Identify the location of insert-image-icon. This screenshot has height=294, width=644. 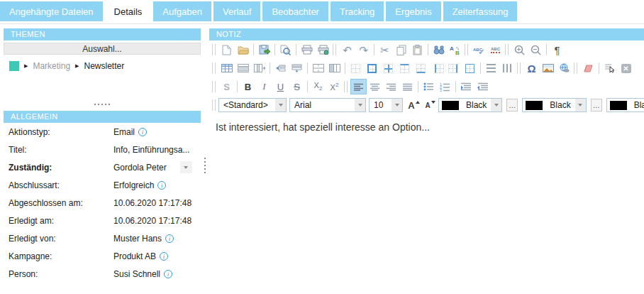
(548, 68).